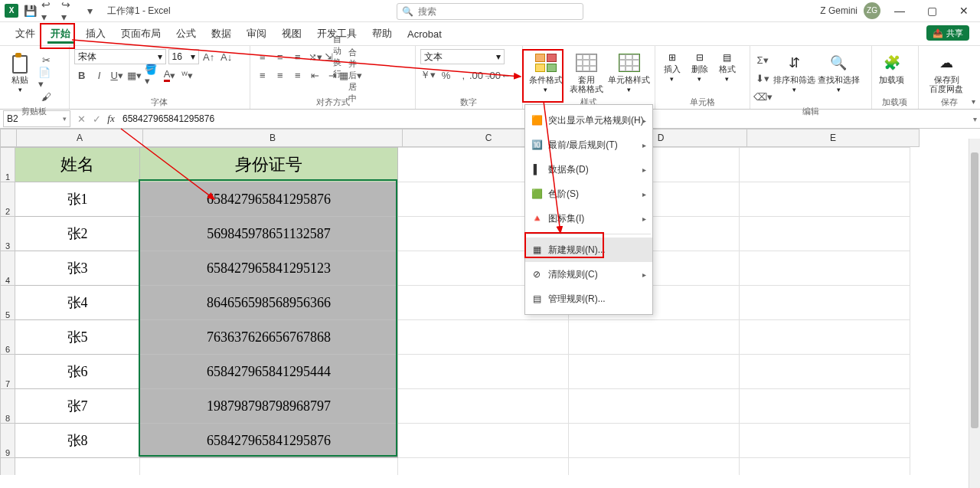 This screenshot has height=488, width=980. Describe the element at coordinates (794, 71) in the screenshot. I see `sort-filter-button: ⇵排序和筛选▾` at that location.